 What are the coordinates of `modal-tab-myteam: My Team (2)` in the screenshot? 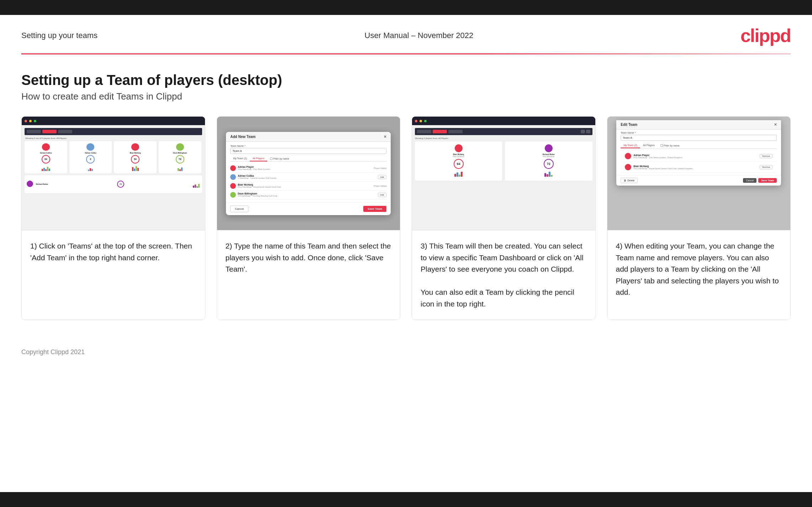 It's located at (240, 159).